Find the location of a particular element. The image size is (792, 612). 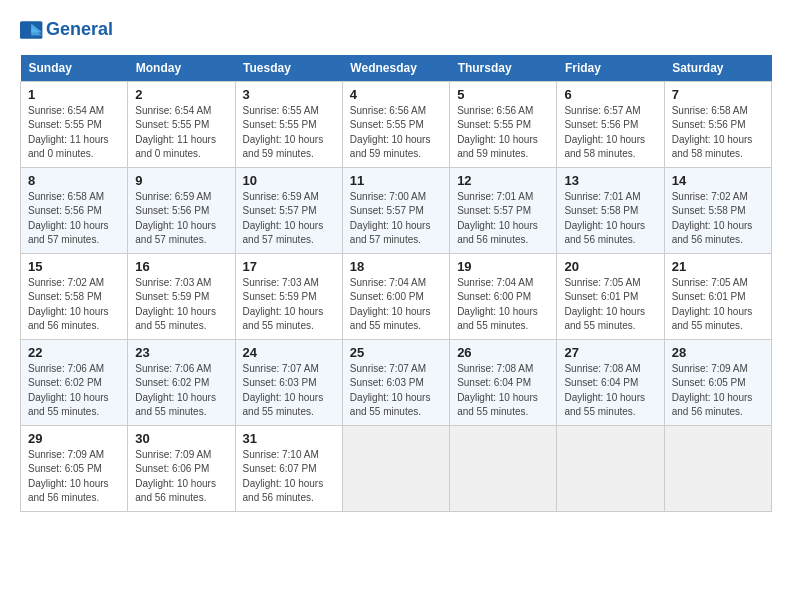

calendar-cell: 30 Sunrise: 7:09 AM Sunset: 6:06 PM Dayl… is located at coordinates (182, 468).